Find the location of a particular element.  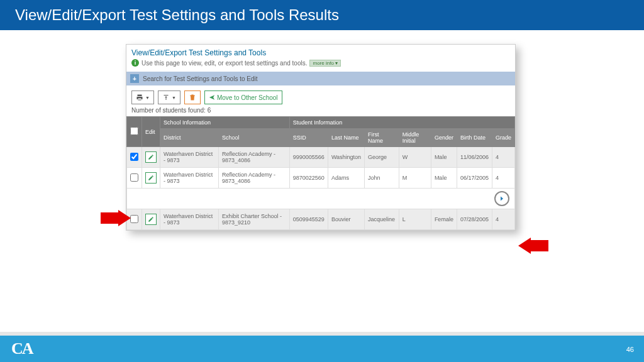

cell-lastname: Adams is located at coordinates (346, 178).